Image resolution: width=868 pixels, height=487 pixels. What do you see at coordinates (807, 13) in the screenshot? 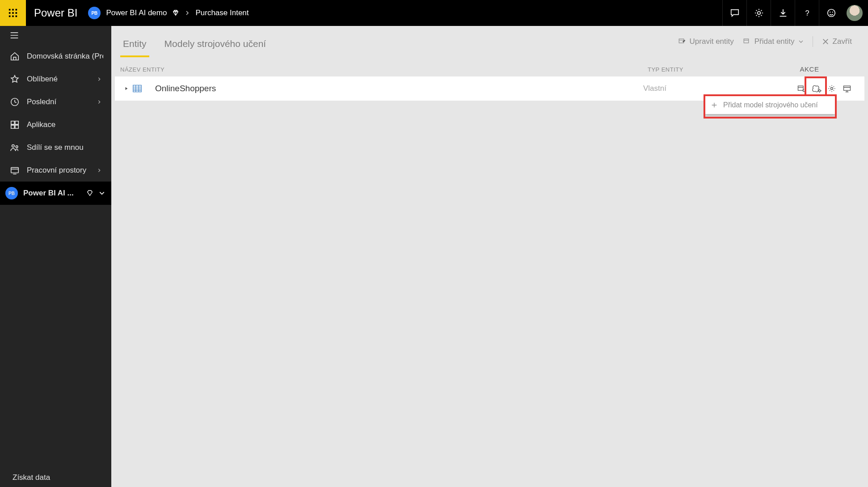
I see `help-icon: ?` at bounding box center [807, 13].